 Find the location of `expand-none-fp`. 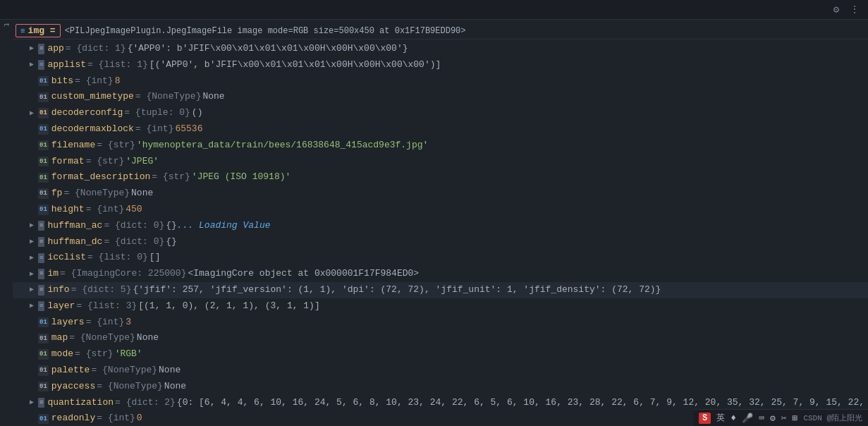

expand-none-fp is located at coordinates (32, 194).